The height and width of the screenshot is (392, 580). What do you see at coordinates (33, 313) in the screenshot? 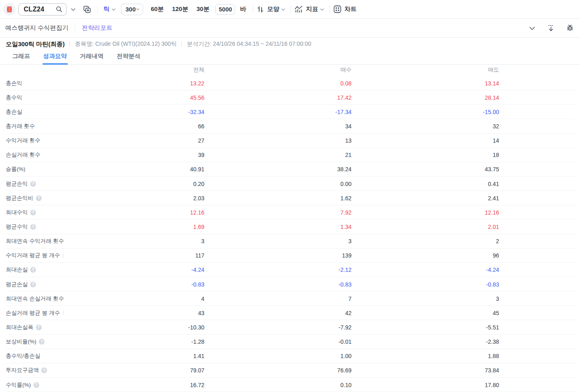
I see `metric-label: 손실거래 평균 봉 개수` at bounding box center [33, 313].